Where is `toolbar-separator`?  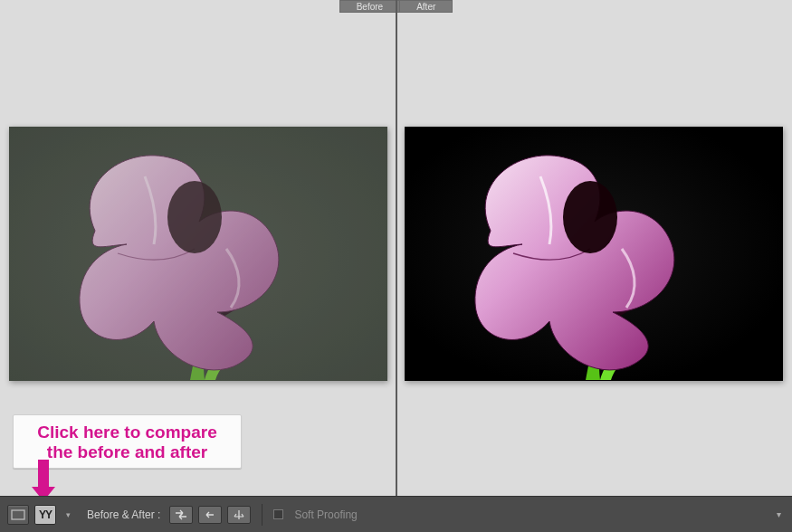 toolbar-separator is located at coordinates (262, 515).